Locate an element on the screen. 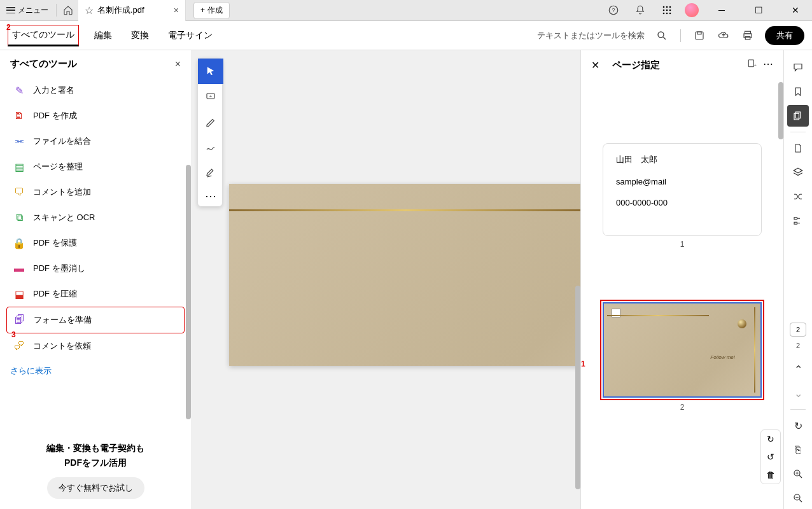 The image size is (812, 509). user-avatar is located at coordinates (692, 10).